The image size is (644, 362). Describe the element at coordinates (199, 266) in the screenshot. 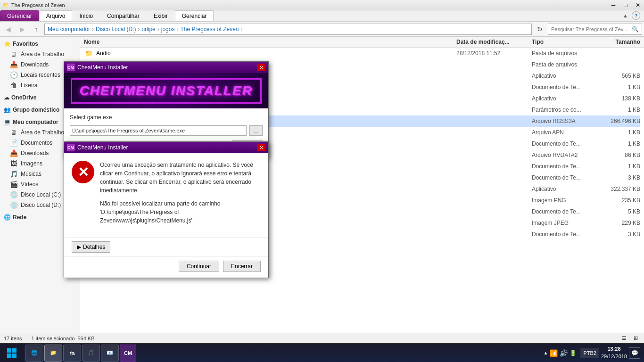

I see `continue-button: Continuar` at that location.